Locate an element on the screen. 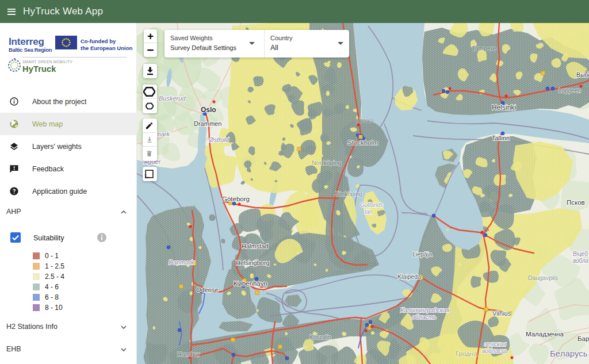  svg-text: Odense is located at coordinates (207, 290).